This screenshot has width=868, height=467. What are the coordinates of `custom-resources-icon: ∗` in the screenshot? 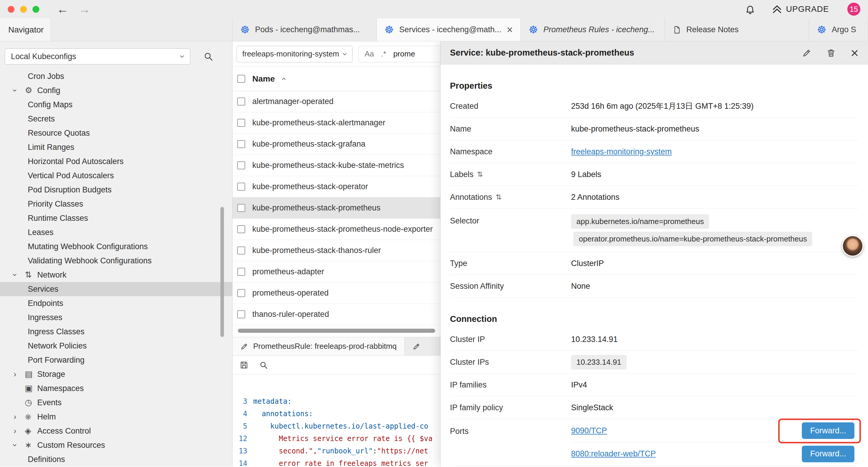 It's located at (31, 445).